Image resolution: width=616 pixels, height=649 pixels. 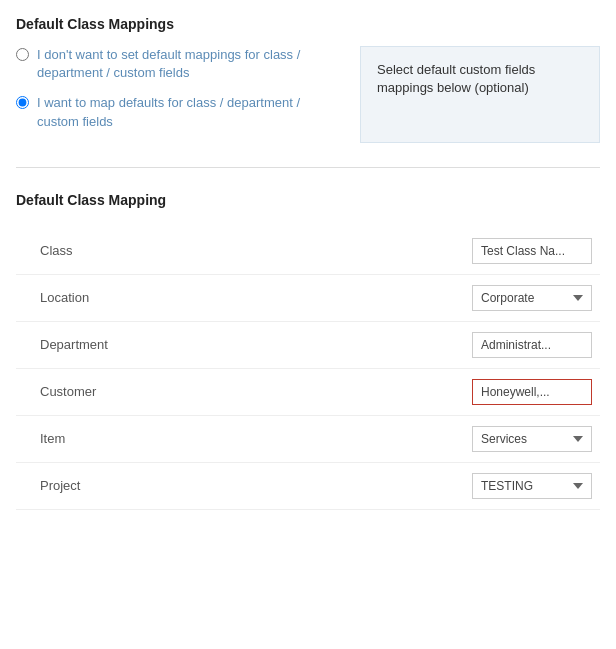 What do you see at coordinates (308, 392) in the screenshot?
I see `customer-row: Customer` at bounding box center [308, 392].